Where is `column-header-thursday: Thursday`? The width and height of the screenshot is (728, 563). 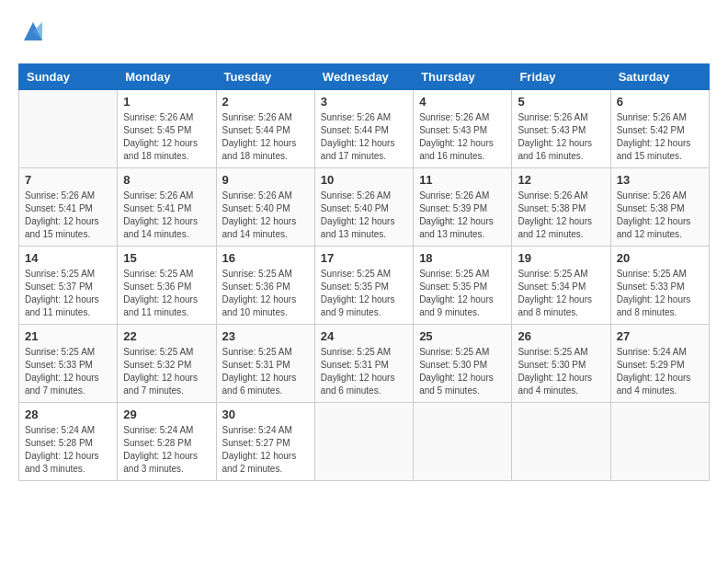 column-header-thursday: Thursday is located at coordinates (463, 77).